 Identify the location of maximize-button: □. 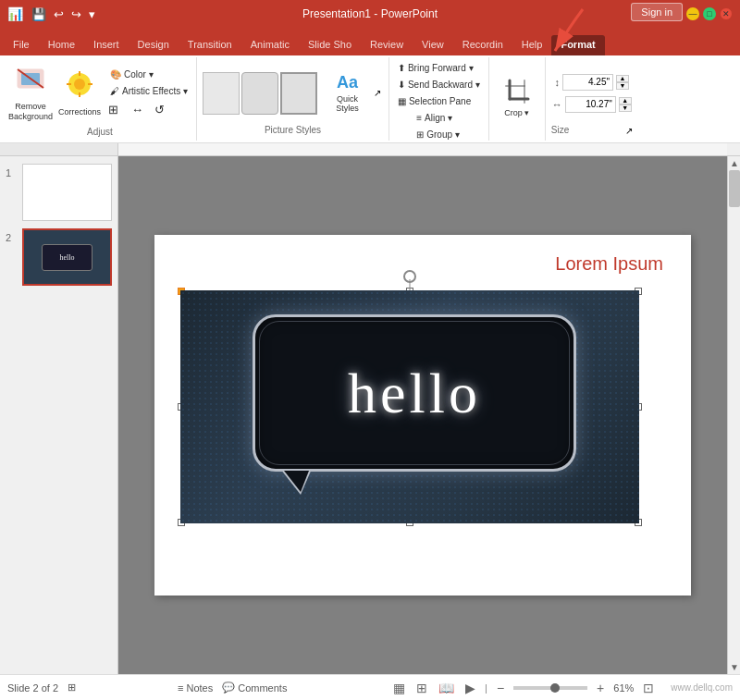
(709, 14).